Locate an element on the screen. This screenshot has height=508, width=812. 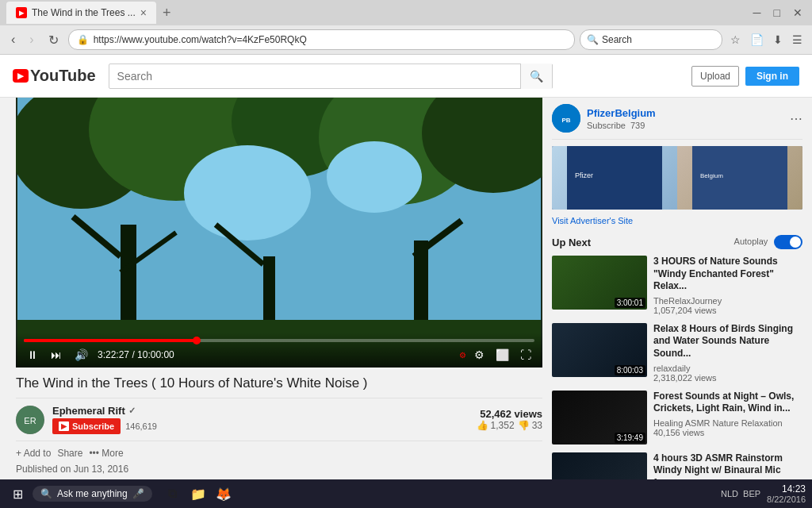
video-card-channel: TheRelaxJourney is located at coordinates (728, 301).